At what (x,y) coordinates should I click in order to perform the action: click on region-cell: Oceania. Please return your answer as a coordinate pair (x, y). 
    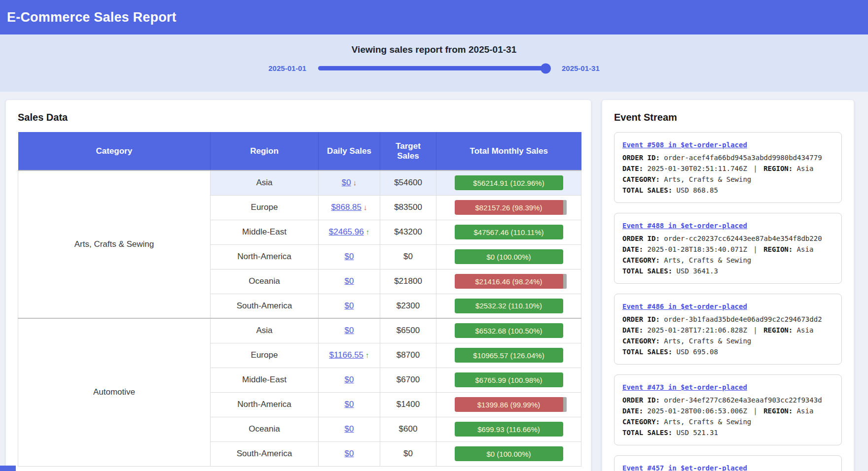
    Looking at the image, I should click on (264, 429).